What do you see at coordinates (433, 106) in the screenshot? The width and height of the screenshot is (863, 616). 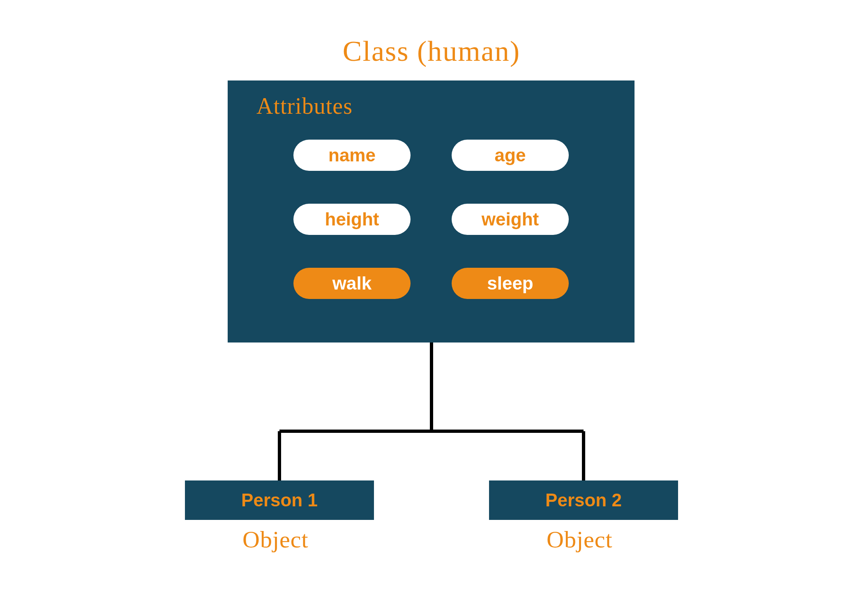 I see `attributes-label: Attributes` at bounding box center [433, 106].